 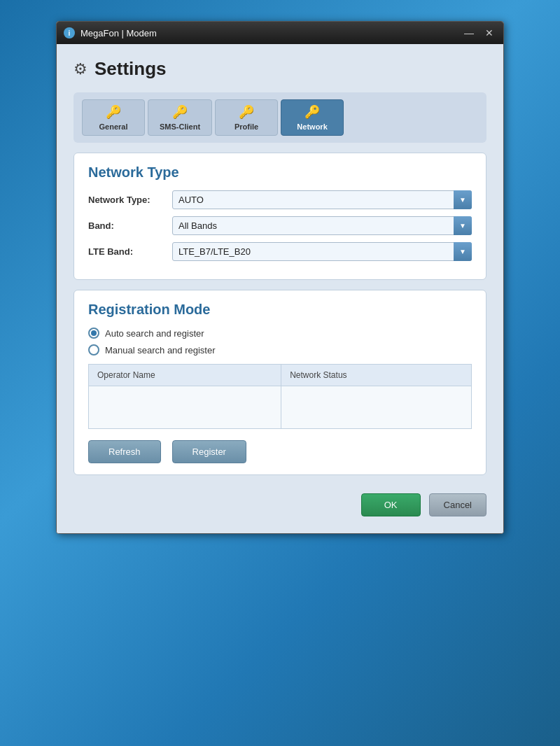 I want to click on tab-profile: 🔑 Profile, so click(x=246, y=118).